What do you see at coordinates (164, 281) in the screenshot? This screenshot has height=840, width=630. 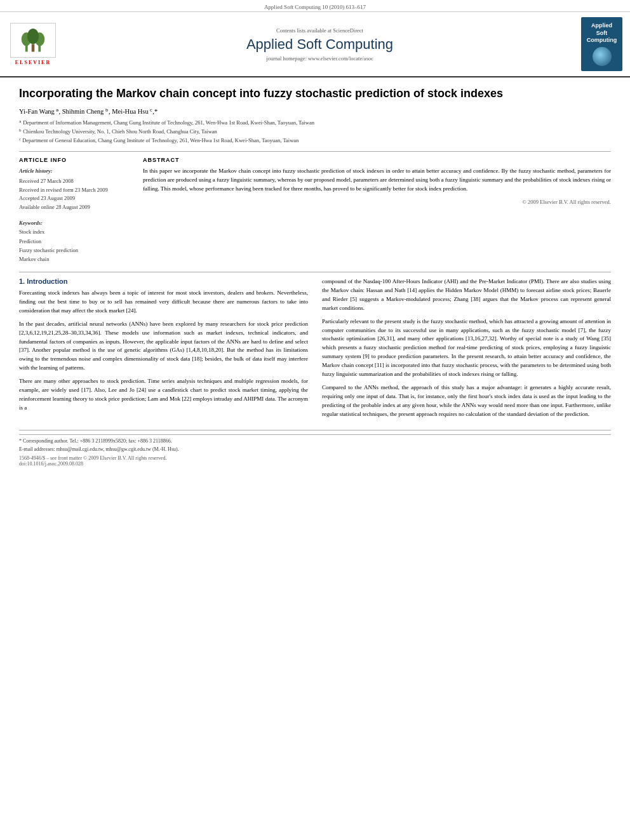 I see `intro-heading: 1. Introduction` at bounding box center [164, 281].